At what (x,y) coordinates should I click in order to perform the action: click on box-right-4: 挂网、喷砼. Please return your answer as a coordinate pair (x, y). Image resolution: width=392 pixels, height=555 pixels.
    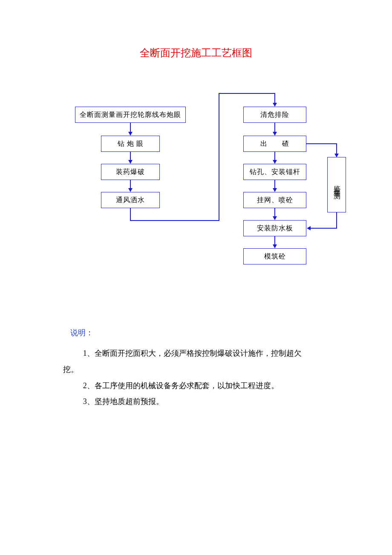
    Looking at the image, I should click on (275, 200).